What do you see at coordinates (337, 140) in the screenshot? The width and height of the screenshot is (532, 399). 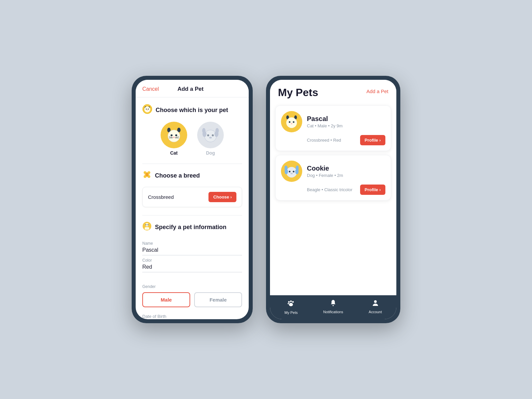 I see `pascal-color: Red` at bounding box center [337, 140].